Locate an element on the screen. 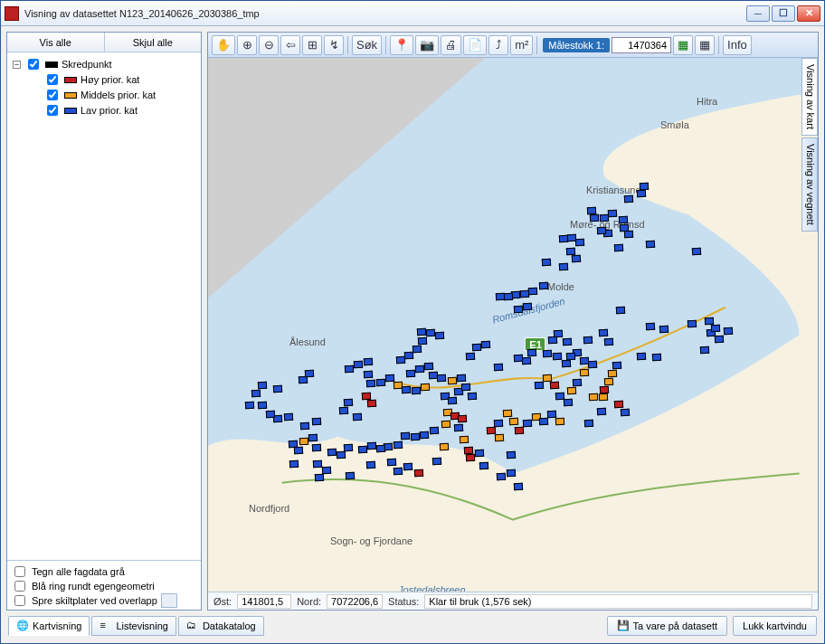 The height and width of the screenshot is (644, 825). minimize-button: ─ is located at coordinates (758, 14).